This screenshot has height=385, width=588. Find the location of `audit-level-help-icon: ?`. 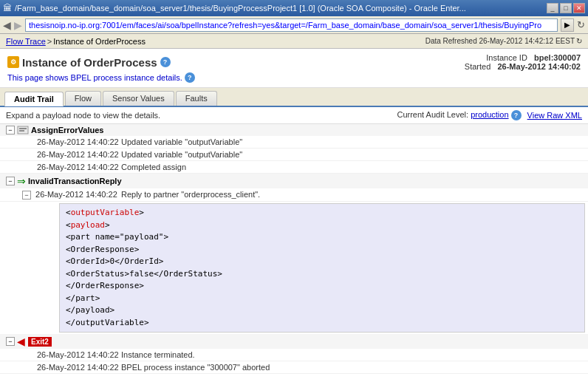

audit-level-help-icon: ? is located at coordinates (516, 115).